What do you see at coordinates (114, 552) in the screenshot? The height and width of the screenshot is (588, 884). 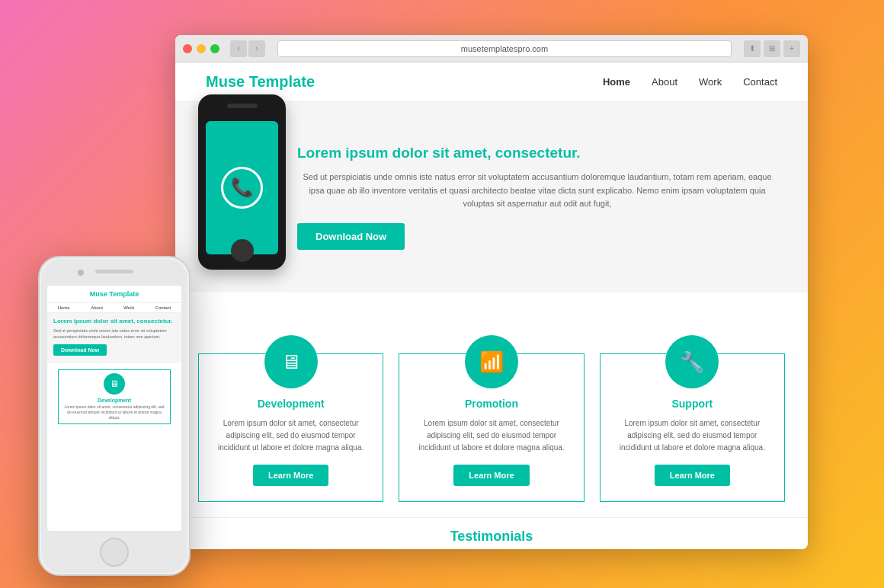 I see `mobile-home-button` at bounding box center [114, 552].